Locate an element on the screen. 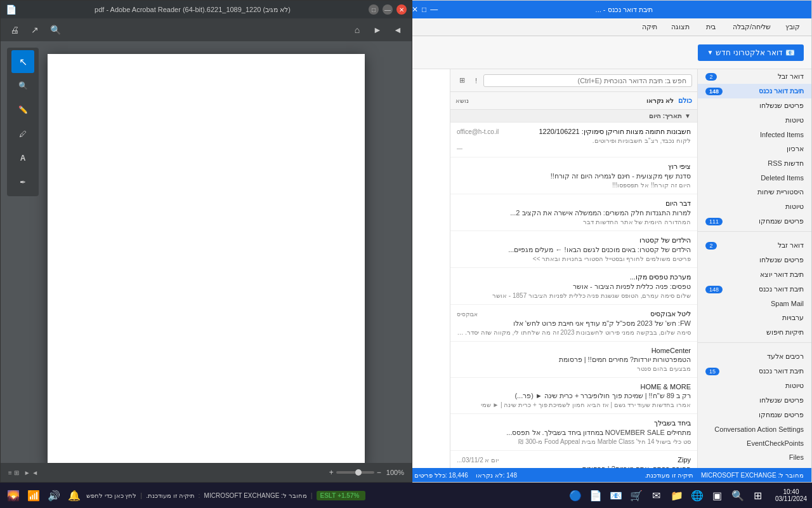  menu-file: קובץ is located at coordinates (792, 27).